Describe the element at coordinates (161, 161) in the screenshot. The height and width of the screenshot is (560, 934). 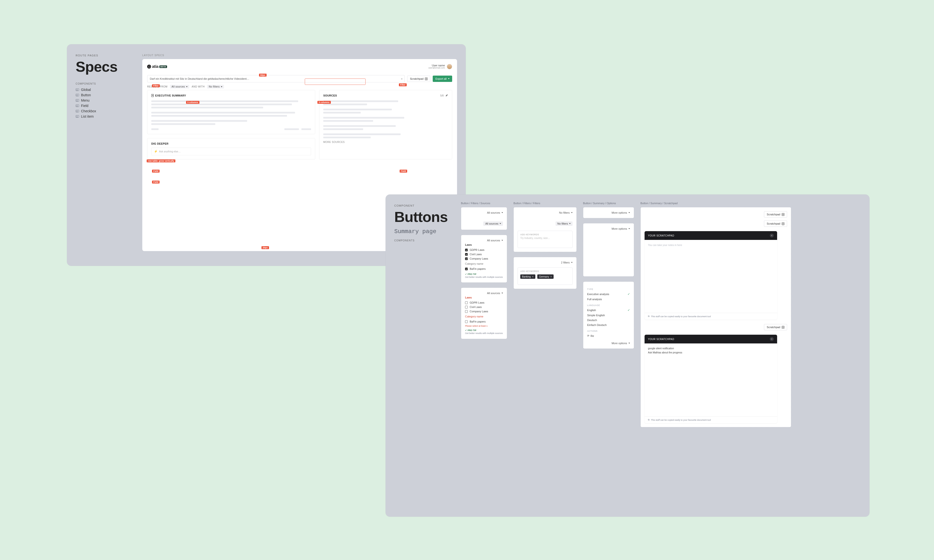
I see `ann-grow: row table: grow vertically` at that location.